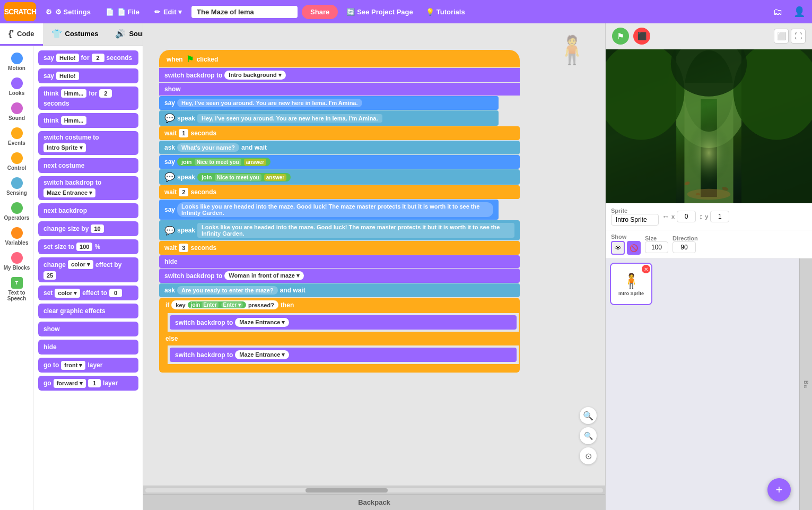  Describe the element at coordinates (17, 261) in the screenshot. I see `category-myblocks: My Blocks` at that location.